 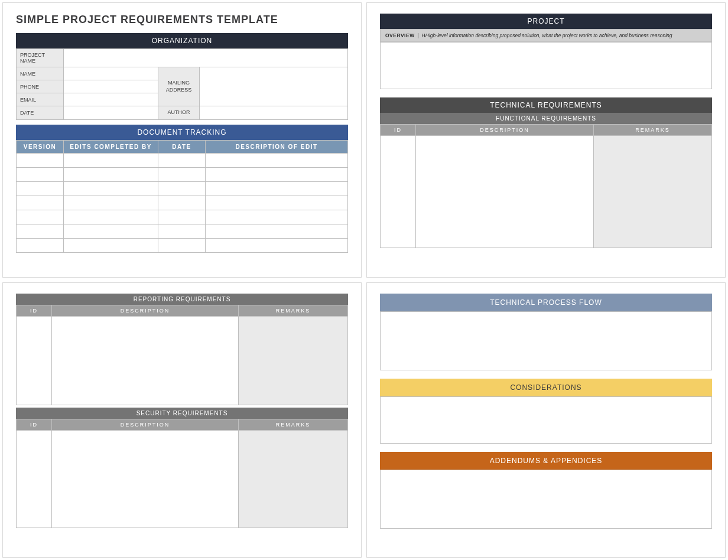 I want to click on organization-table: PROJECT NAME NAME MAILING ADDRESS PHONE …, so click(x=182, y=84).